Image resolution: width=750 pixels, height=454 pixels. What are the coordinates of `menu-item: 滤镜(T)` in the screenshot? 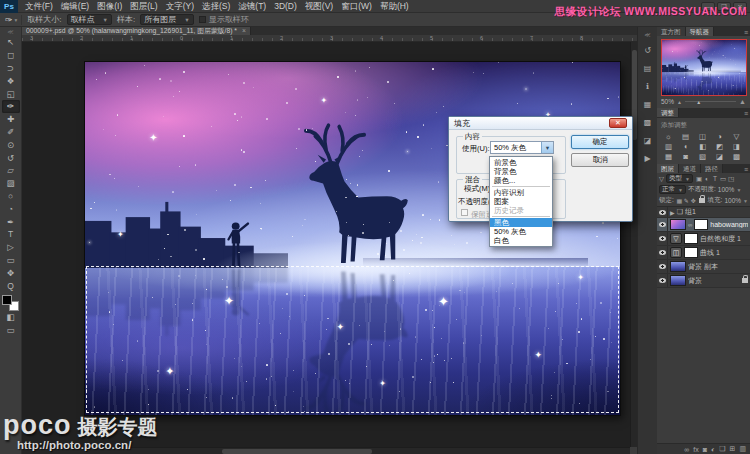 It's located at (252, 6).